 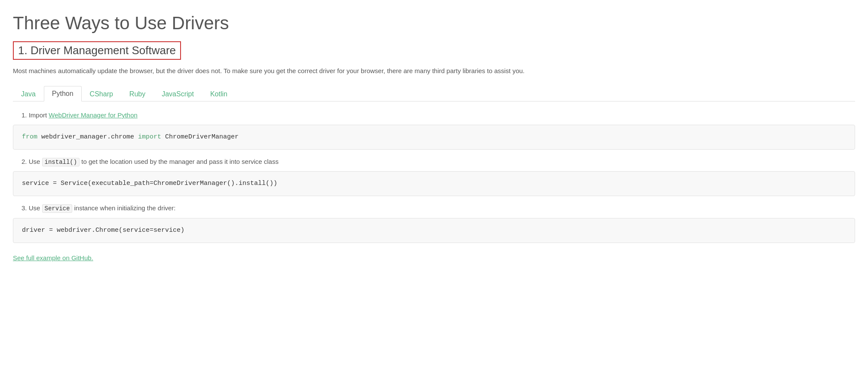 I want to click on tab-csharp: CSharp, so click(x=101, y=94).